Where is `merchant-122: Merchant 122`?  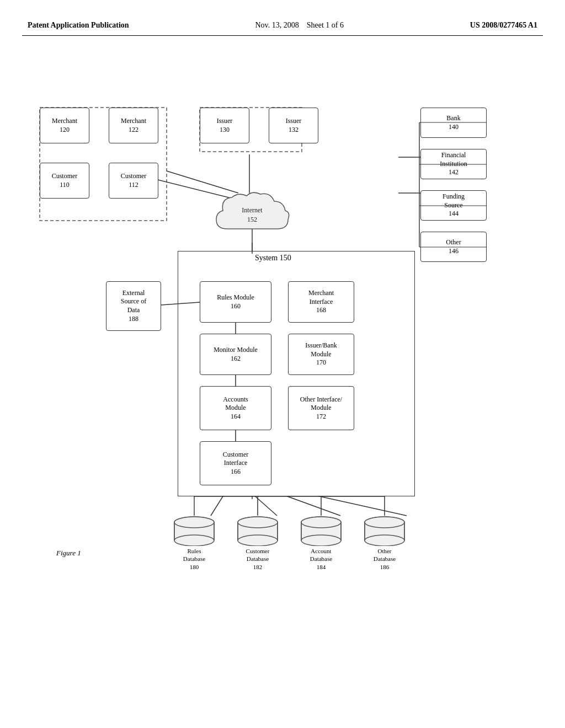 merchant-122: Merchant 122 is located at coordinates (134, 126).